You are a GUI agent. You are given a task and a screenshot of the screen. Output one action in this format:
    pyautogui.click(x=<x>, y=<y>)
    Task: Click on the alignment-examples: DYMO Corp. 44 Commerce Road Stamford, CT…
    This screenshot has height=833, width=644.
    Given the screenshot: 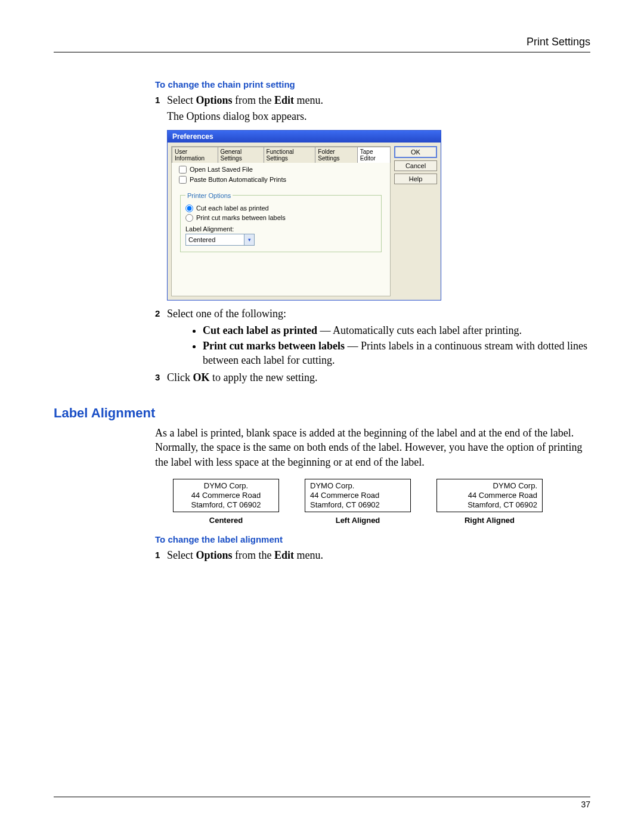 What is the action you would take?
    pyautogui.click(x=358, y=502)
    